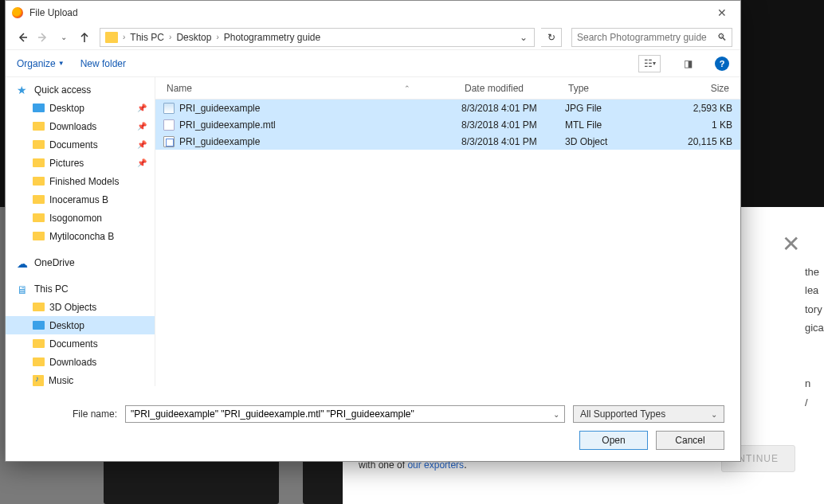  Describe the element at coordinates (80, 218) in the screenshot. I see `tree-qa-item: Isogonomon` at that location.